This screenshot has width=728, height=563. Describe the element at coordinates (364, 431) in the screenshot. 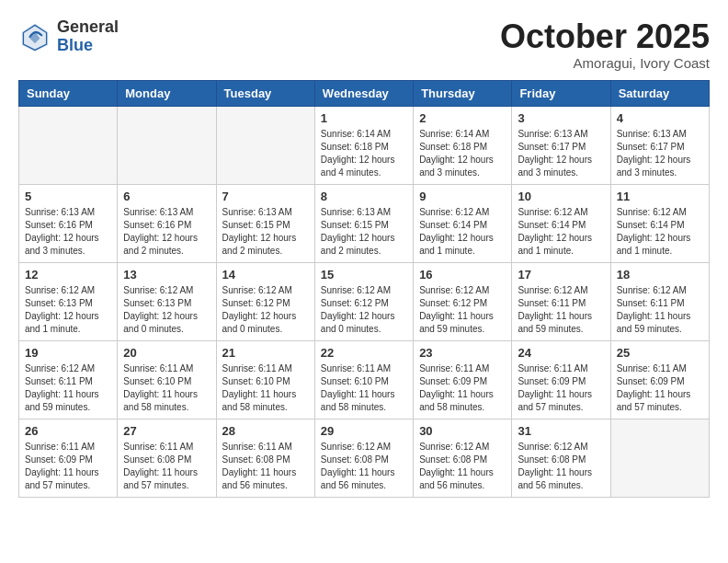

I see `day-number: 29` at that location.